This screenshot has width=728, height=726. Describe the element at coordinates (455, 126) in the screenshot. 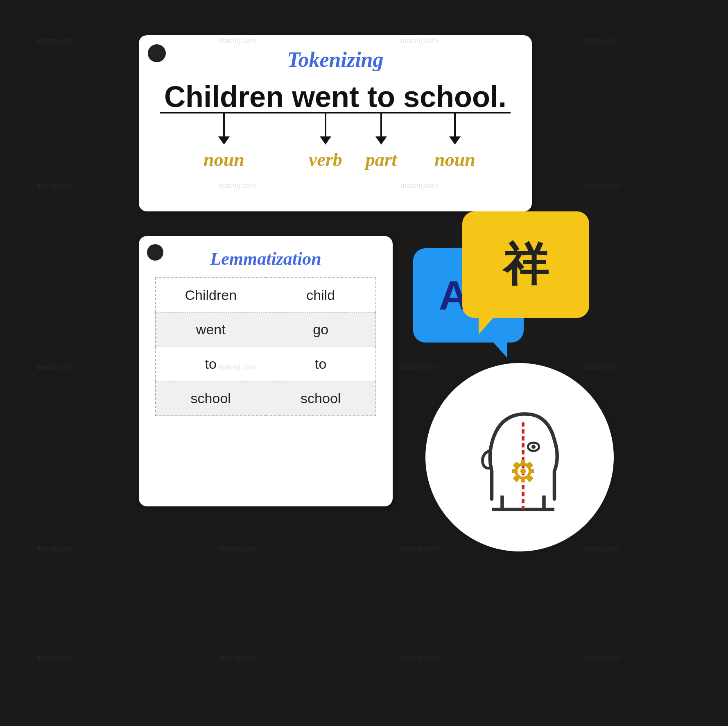

I see `arrow-school` at that location.